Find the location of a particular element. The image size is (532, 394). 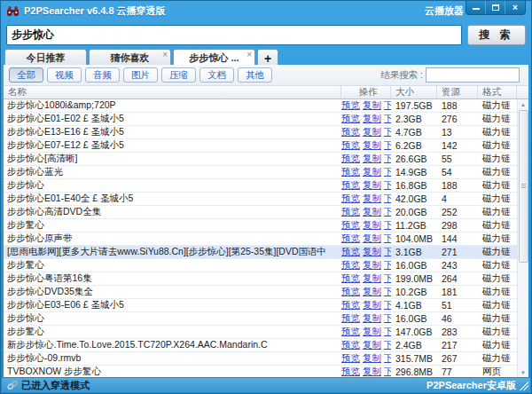

table-row: 步步惊心[高清晰] 预览 复制 下载 26.6GB 55 磁力链 is located at coordinates (261, 160).